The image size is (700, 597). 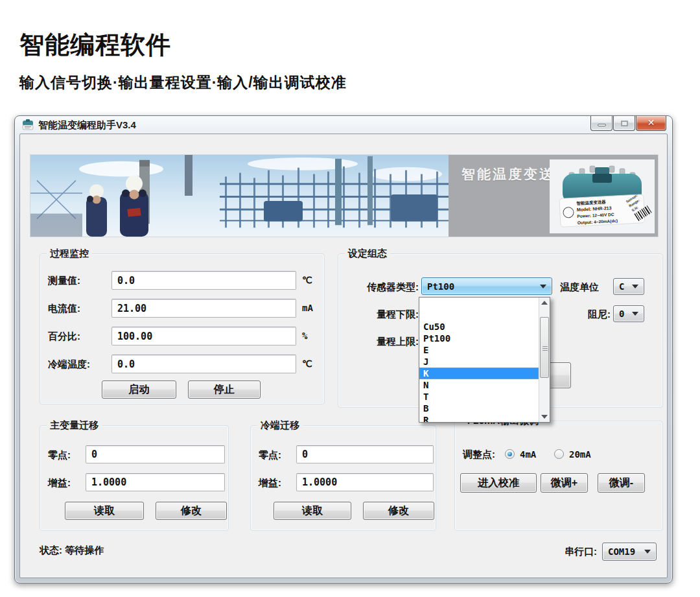 I want to click on dropdown-item-j: J, so click(x=479, y=362).